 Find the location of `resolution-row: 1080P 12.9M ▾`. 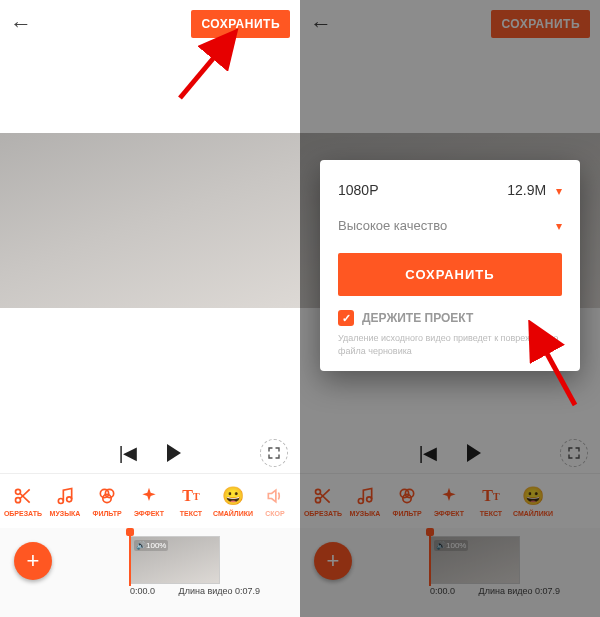

resolution-row: 1080P 12.9M ▾ is located at coordinates (450, 190).